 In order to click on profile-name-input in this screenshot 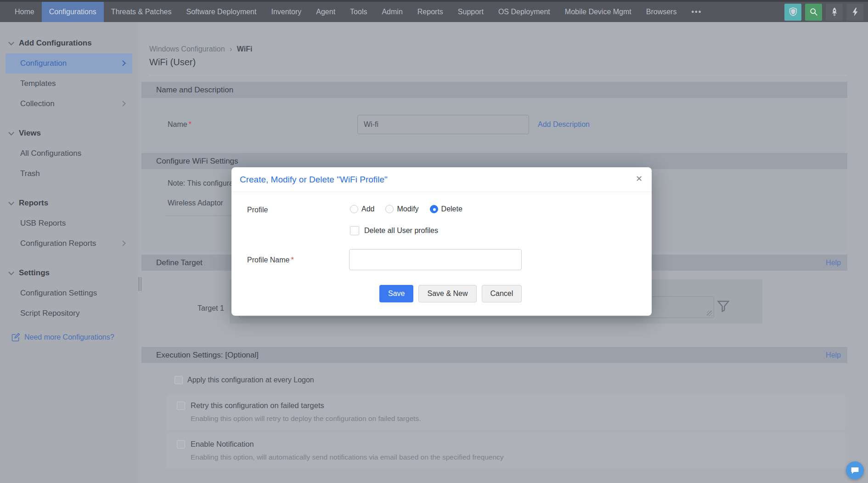, I will do `click(435, 260)`.